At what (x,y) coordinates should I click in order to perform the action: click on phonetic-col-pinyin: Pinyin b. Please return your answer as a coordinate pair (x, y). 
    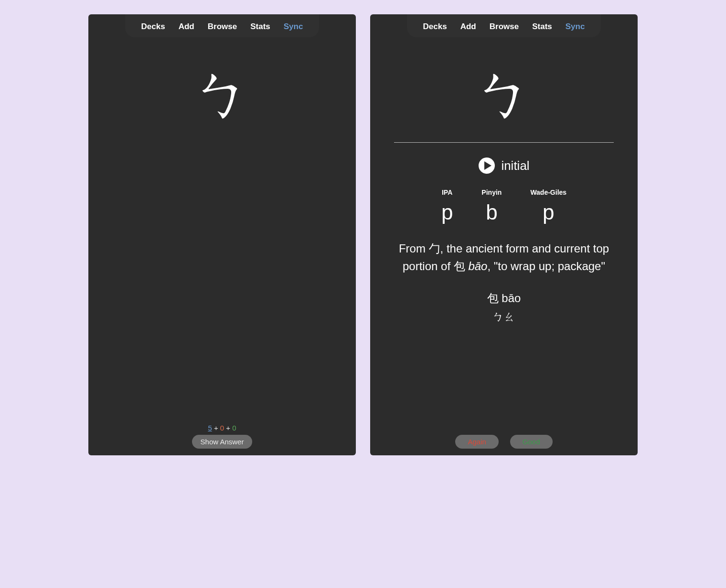
    Looking at the image, I should click on (491, 206).